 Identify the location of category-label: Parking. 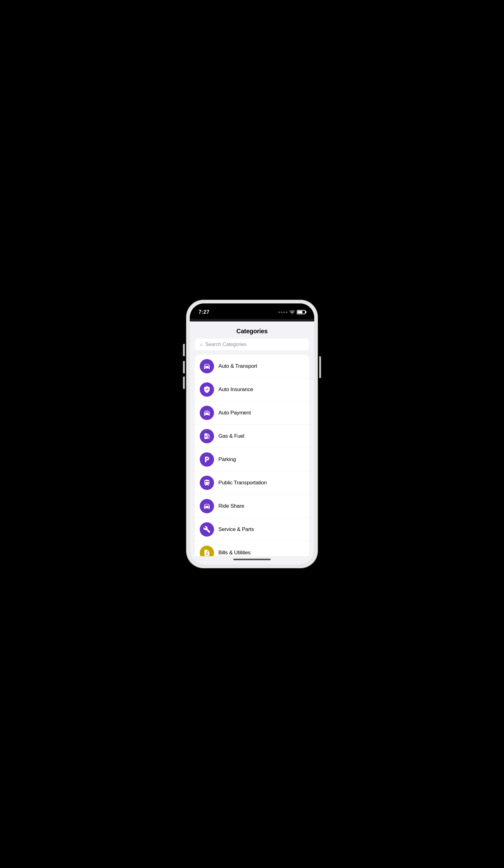
(227, 459).